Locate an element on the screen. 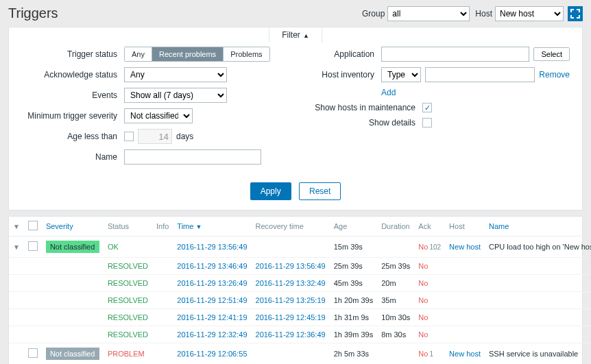 The width and height of the screenshot is (591, 364). filter-toggle: Filter▲ is located at coordinates (296, 34).